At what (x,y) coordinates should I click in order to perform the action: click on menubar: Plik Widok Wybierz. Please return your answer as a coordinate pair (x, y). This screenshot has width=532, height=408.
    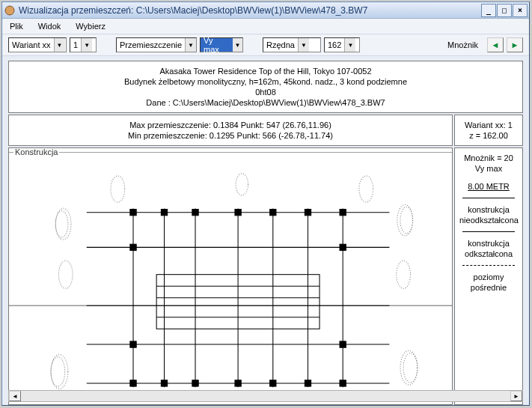
    Looking at the image, I should click on (266, 26).